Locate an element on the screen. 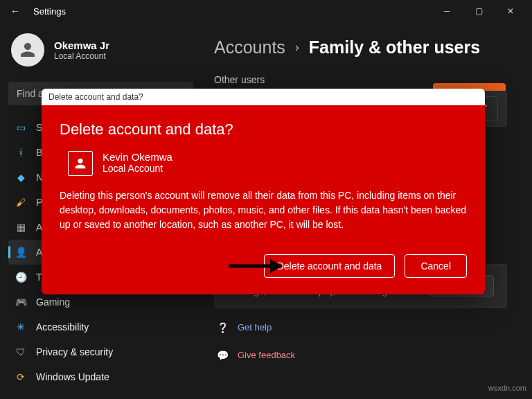 This screenshot has width=532, height=399. dialog-heading: Delete account and data? is located at coordinates (263, 130).